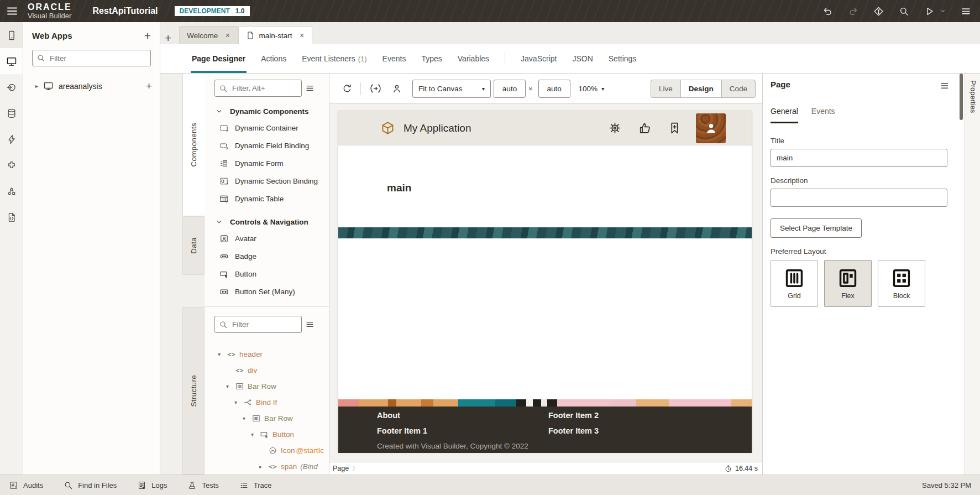 Image resolution: width=980 pixels, height=495 pixels. Describe the element at coordinates (473, 59) in the screenshot. I see `sub-tab-variables: Variables` at that location.